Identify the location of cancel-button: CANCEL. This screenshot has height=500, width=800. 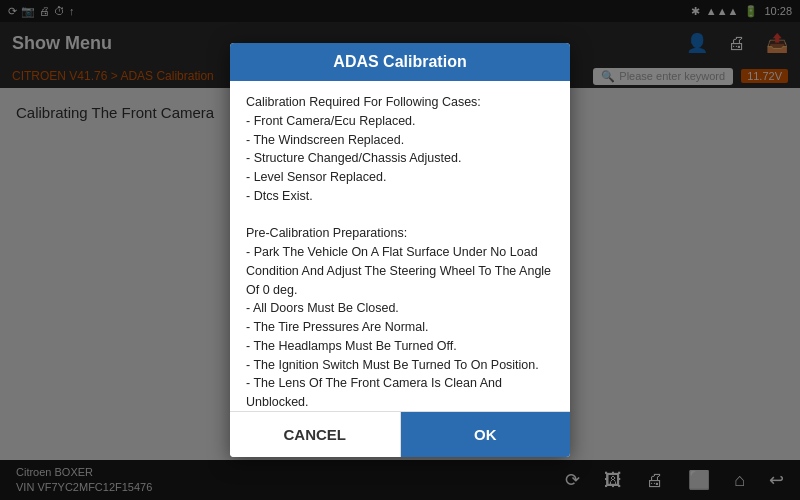
(316, 434).